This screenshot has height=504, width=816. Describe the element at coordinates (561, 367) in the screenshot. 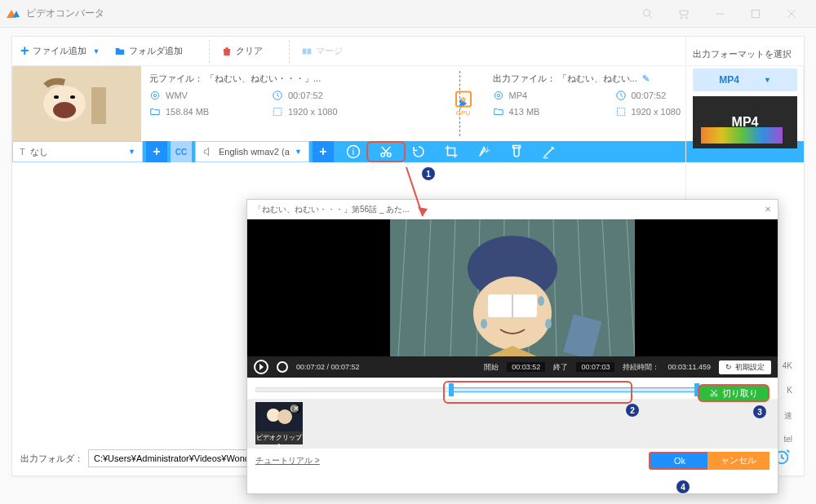

I see `end-label: 終了` at that location.